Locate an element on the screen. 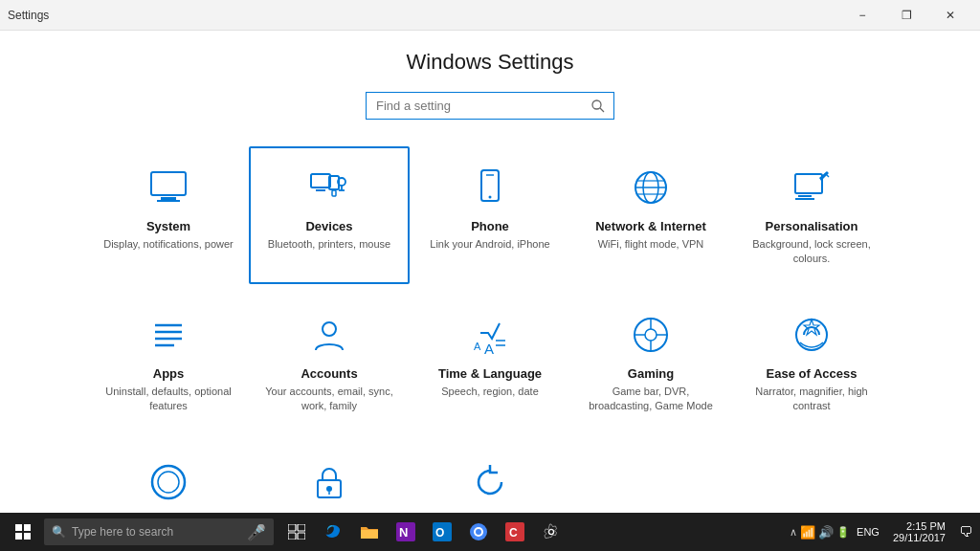 The image size is (980, 551). svg-text: O is located at coordinates (440, 533).